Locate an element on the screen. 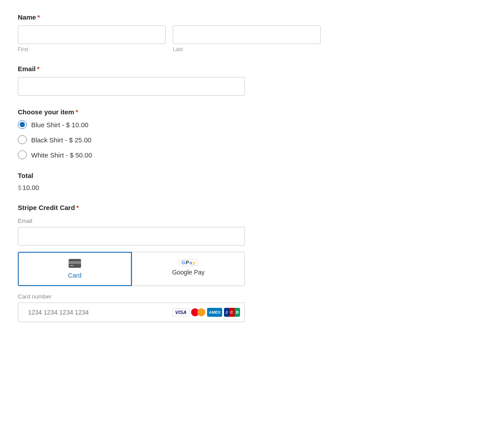 This screenshot has height=448, width=497. stripe-required-star: * is located at coordinates (77, 207).